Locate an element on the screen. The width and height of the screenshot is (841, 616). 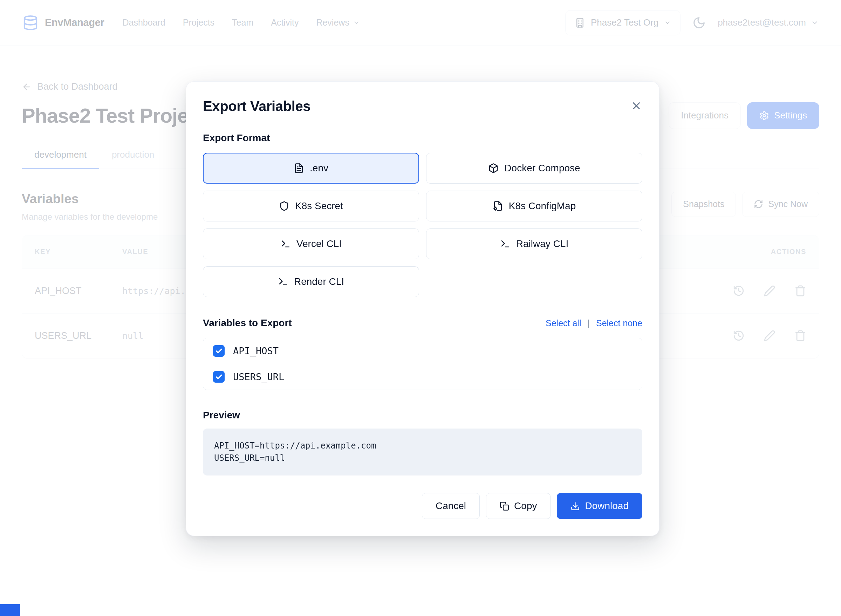
format-option-label: Vercel CLI is located at coordinates (319, 244).